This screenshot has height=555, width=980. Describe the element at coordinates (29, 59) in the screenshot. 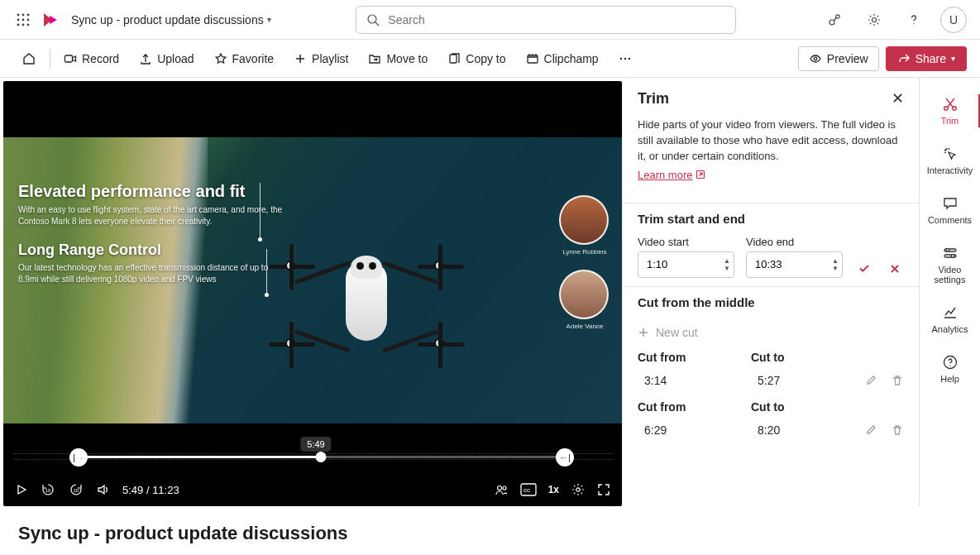

I see `home-button` at that location.